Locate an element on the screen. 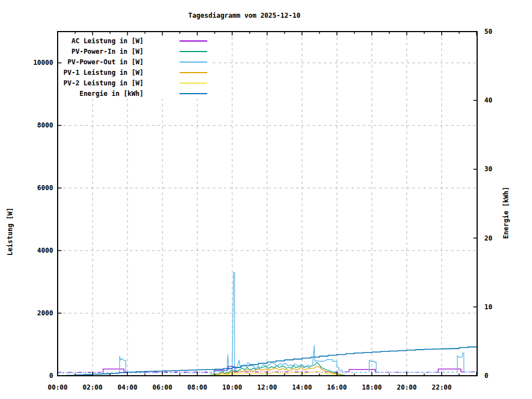  x-tick-label: 14:00 is located at coordinates (302, 387).